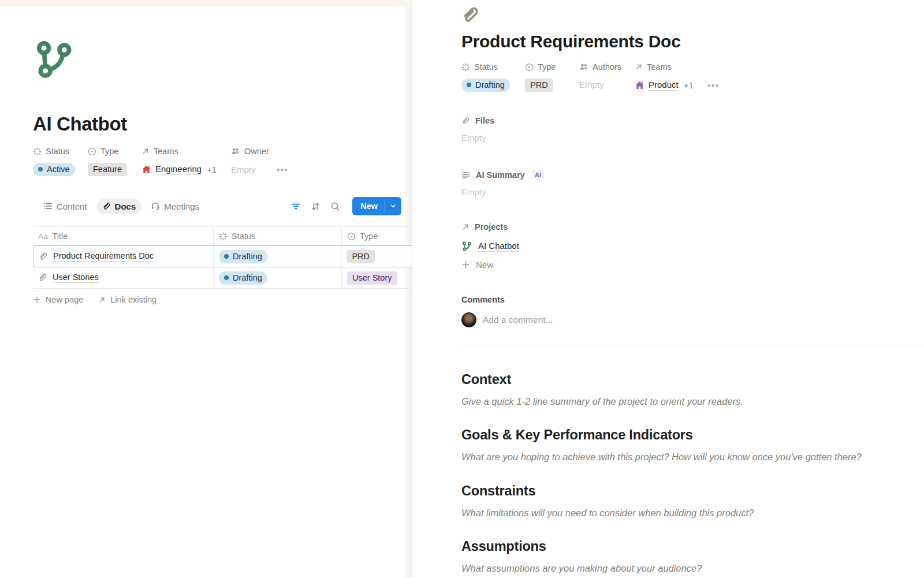  Describe the element at coordinates (693, 300) in the screenshot. I see `comments-label: Comments` at that location.